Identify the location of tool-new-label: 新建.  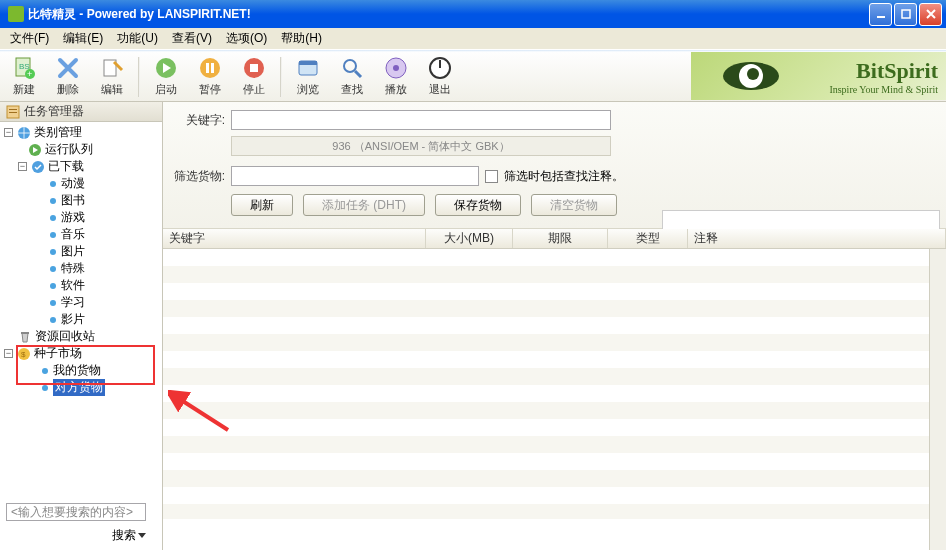
(24, 90).